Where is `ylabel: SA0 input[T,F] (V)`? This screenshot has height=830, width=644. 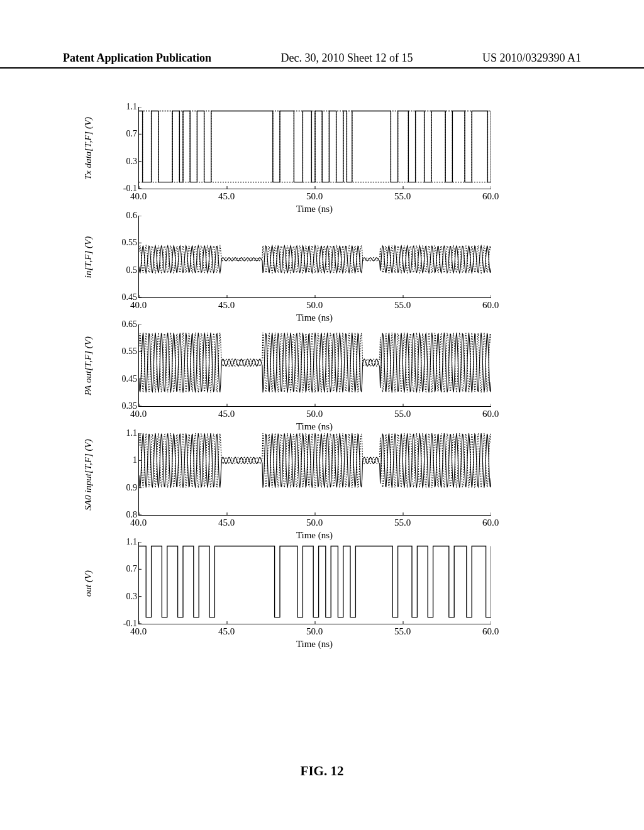
ylabel: SA0 input[T,F] (V) is located at coordinates (88, 474).